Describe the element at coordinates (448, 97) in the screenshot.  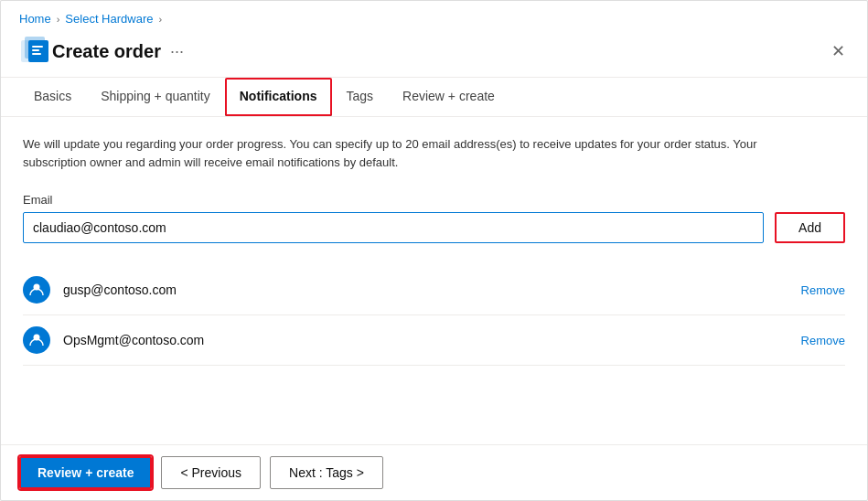
I see `tab-review: Review + create` at that location.